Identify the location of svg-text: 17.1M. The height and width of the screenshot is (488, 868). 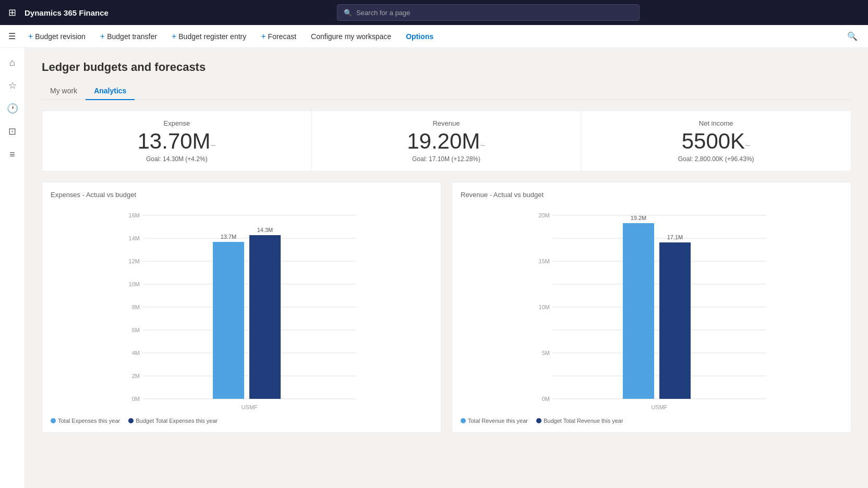
(675, 237).